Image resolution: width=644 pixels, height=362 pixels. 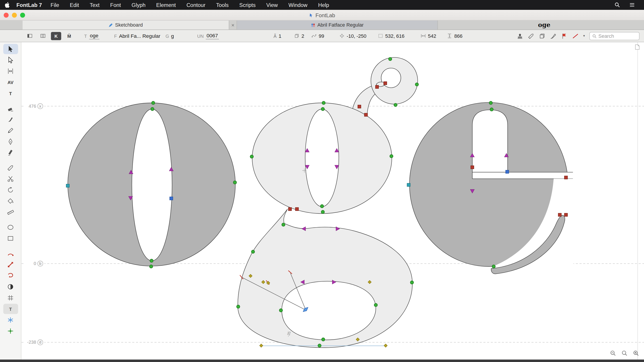 What do you see at coordinates (74, 5) in the screenshot?
I see `menu-item-edit: Edit` at bounding box center [74, 5].